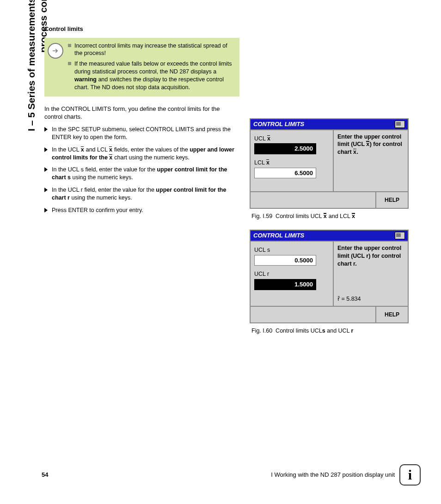  I want to click on field-ucl-xbar: 2.5000, so click(285, 149).